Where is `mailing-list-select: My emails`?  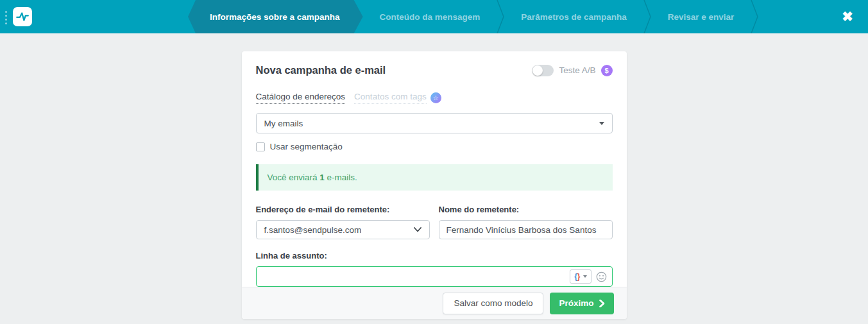 mailing-list-select: My emails is located at coordinates (434, 123).